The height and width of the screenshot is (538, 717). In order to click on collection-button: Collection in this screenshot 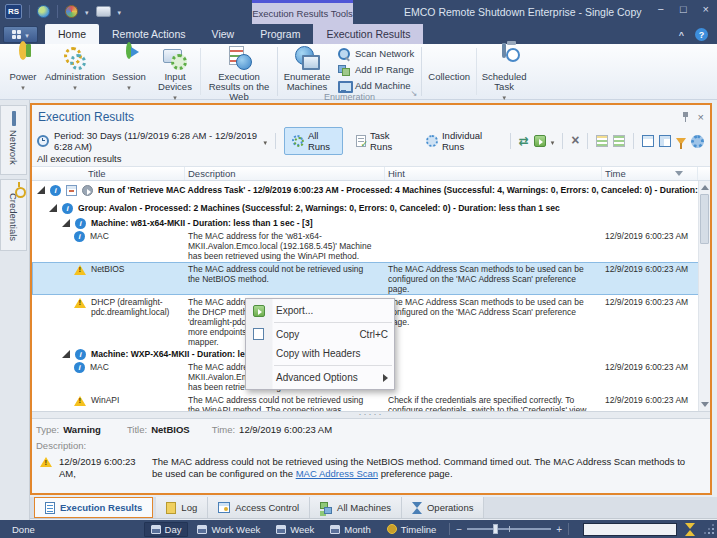, I will do `click(449, 74)`.